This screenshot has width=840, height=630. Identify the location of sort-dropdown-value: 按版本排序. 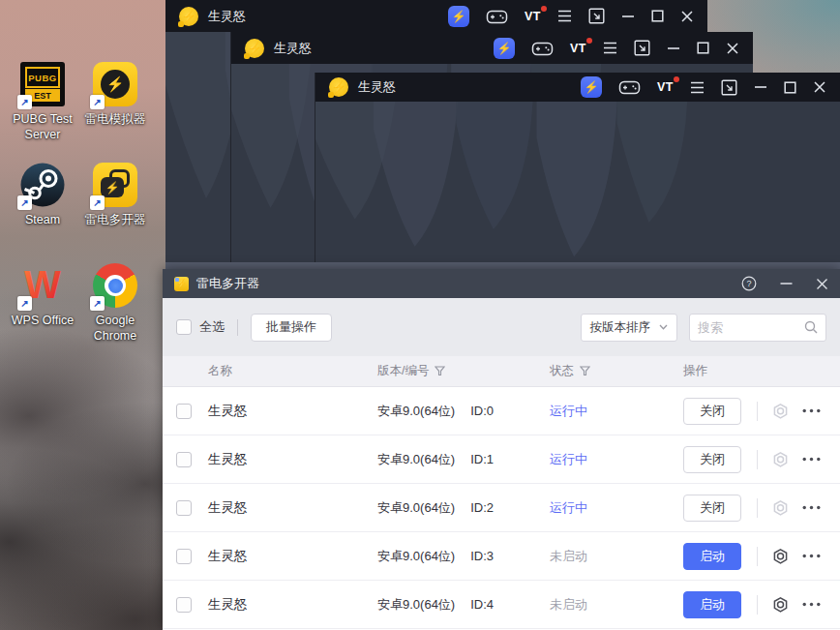
(621, 327).